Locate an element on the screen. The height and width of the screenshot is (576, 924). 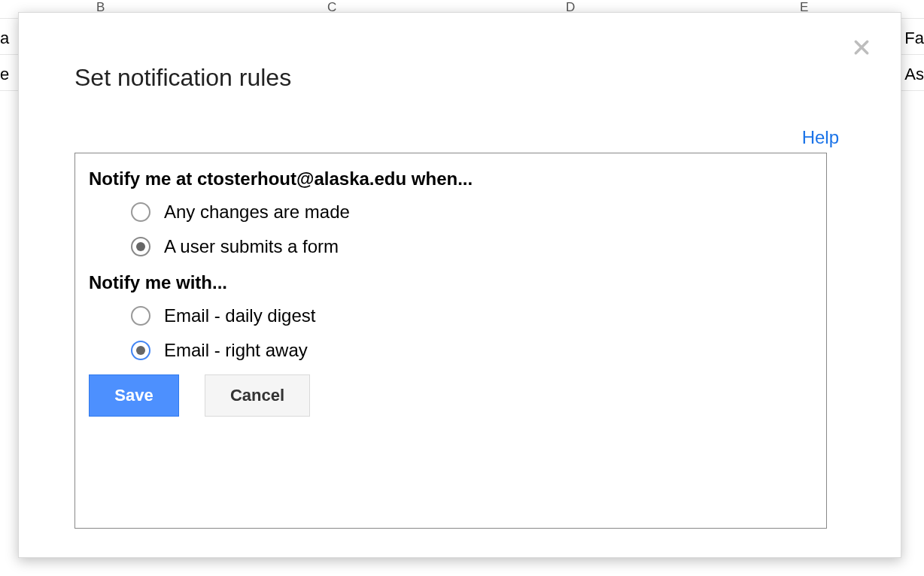
notify-with-heading: Notify me with... is located at coordinates (451, 283).